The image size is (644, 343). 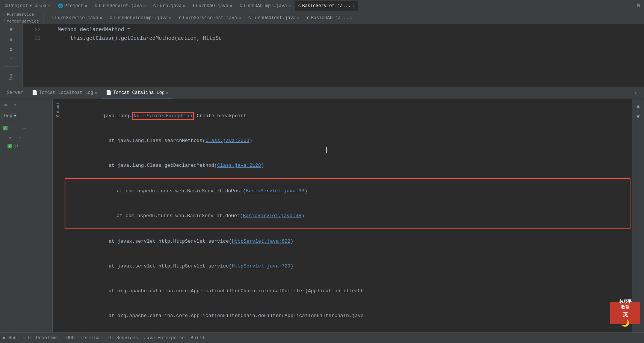 What do you see at coordinates (111, 18) in the screenshot?
I see `furn-service-impl-icon: C` at bounding box center [111, 18].